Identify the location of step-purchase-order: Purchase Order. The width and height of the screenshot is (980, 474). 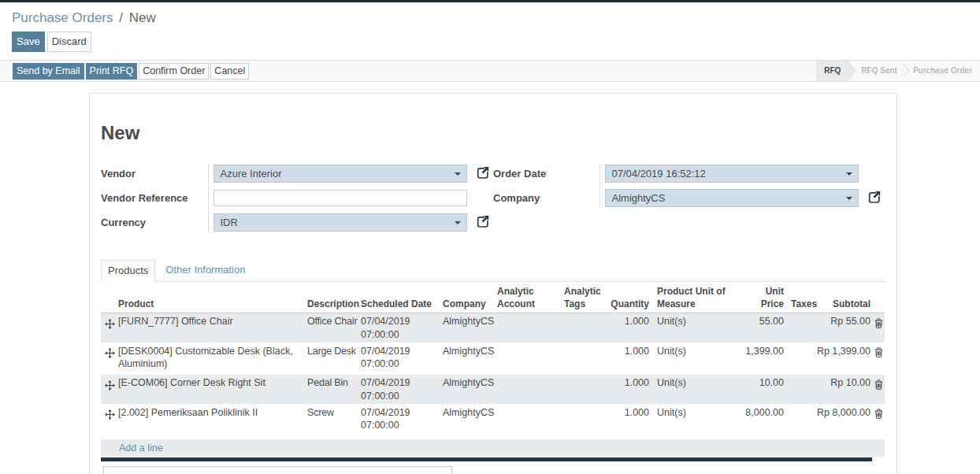
(942, 71).